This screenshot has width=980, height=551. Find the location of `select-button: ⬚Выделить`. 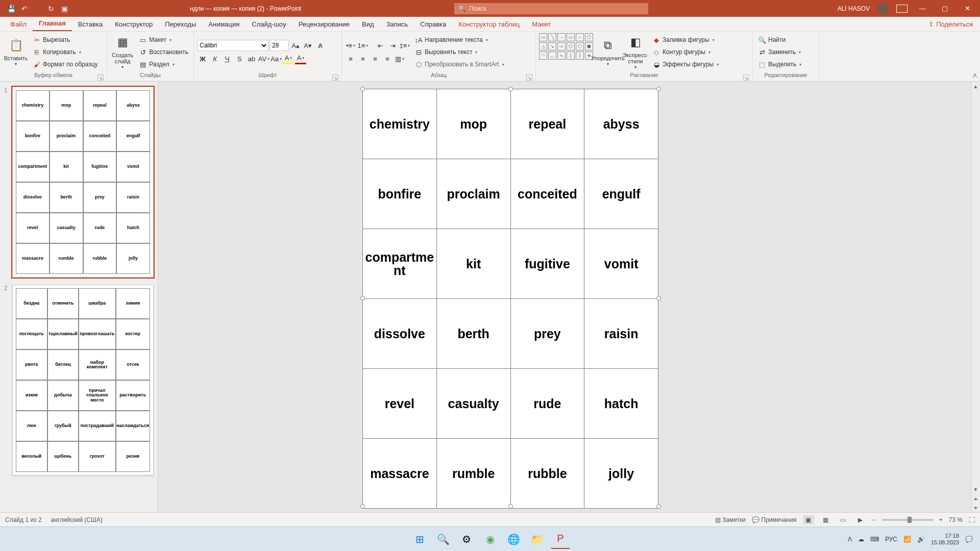

select-button: ⬚Выделить is located at coordinates (780, 64).